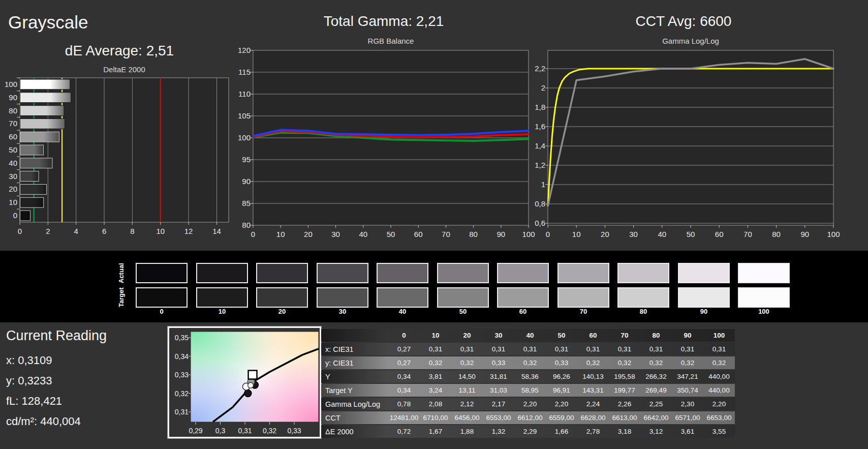 This screenshot has height=449, width=868. I want to click on axis-label: 0,33, so click(294, 431).